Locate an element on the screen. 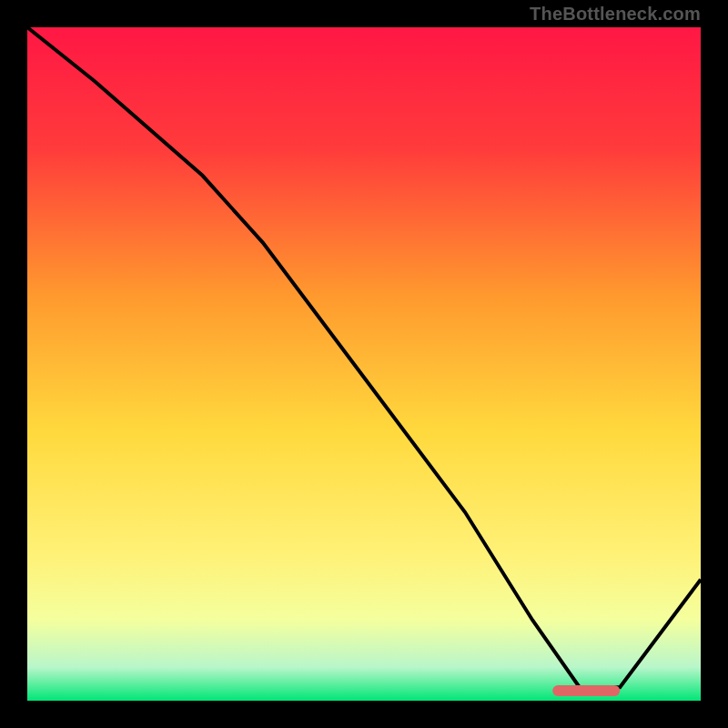  attribution-text: TheBottleneck.com is located at coordinates (615, 15).